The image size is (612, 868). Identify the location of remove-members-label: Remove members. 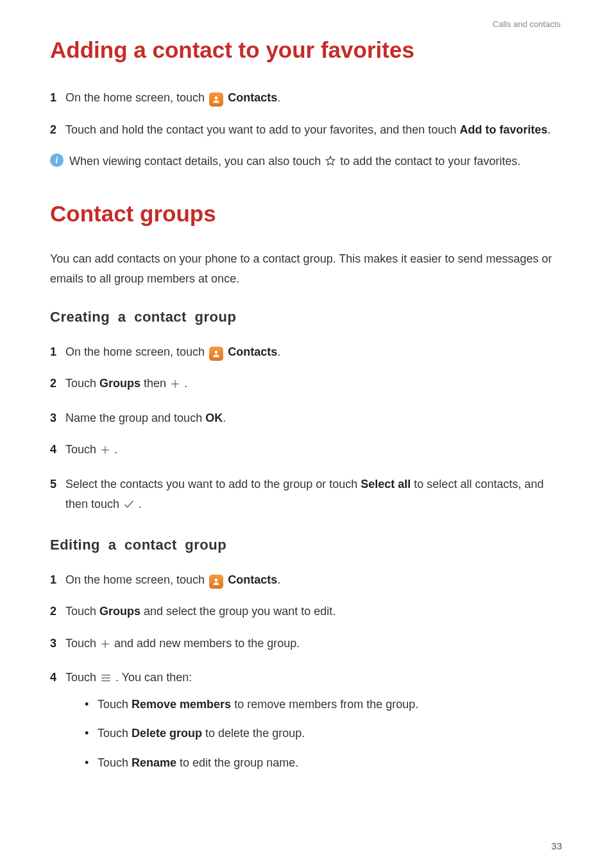
(181, 704).